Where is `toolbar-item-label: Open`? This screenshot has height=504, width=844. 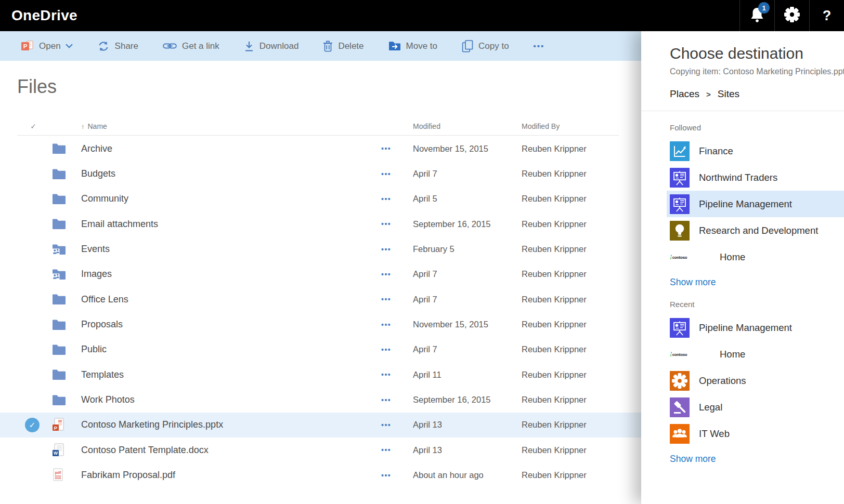 toolbar-item-label: Open is located at coordinates (50, 46).